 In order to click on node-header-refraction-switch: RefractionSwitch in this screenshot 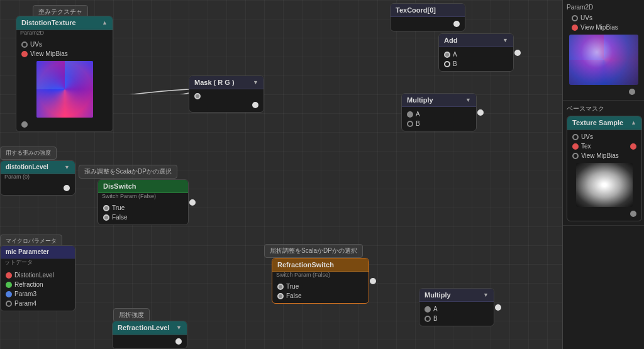, I will do `click(321, 265)`.